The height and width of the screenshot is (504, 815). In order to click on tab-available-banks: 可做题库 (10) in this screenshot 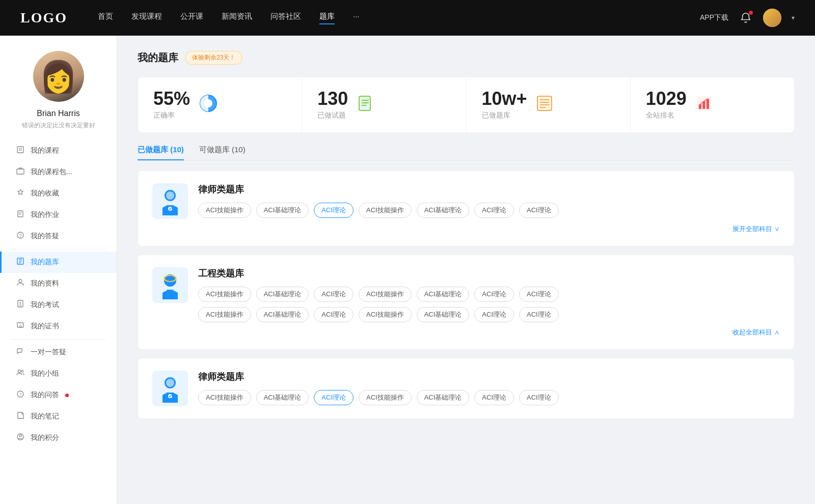, I will do `click(222, 153)`.